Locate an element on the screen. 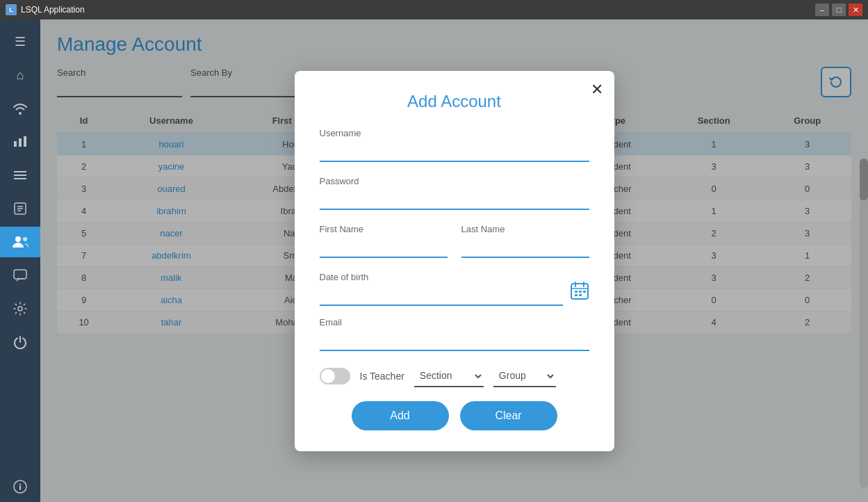 The width and height of the screenshot is (868, 502). dob-input is located at coordinates (441, 295).